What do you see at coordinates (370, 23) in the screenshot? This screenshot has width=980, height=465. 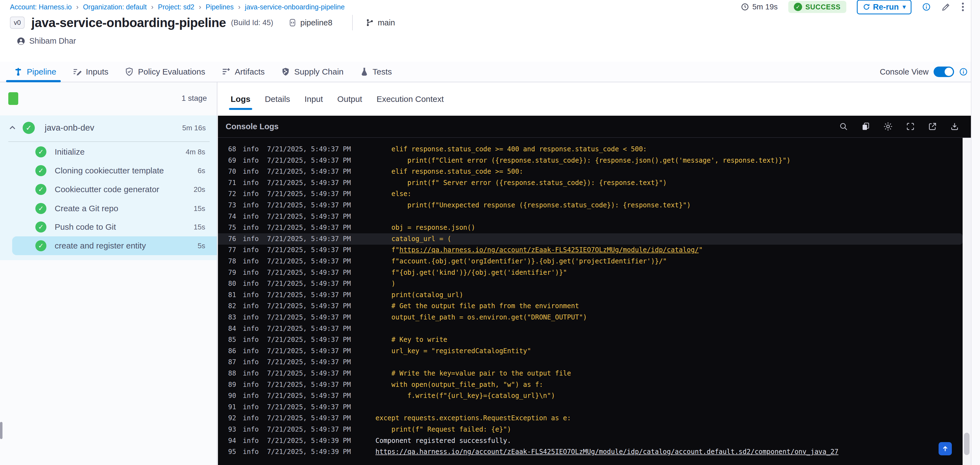 I see `git-branch-icon` at bounding box center [370, 23].